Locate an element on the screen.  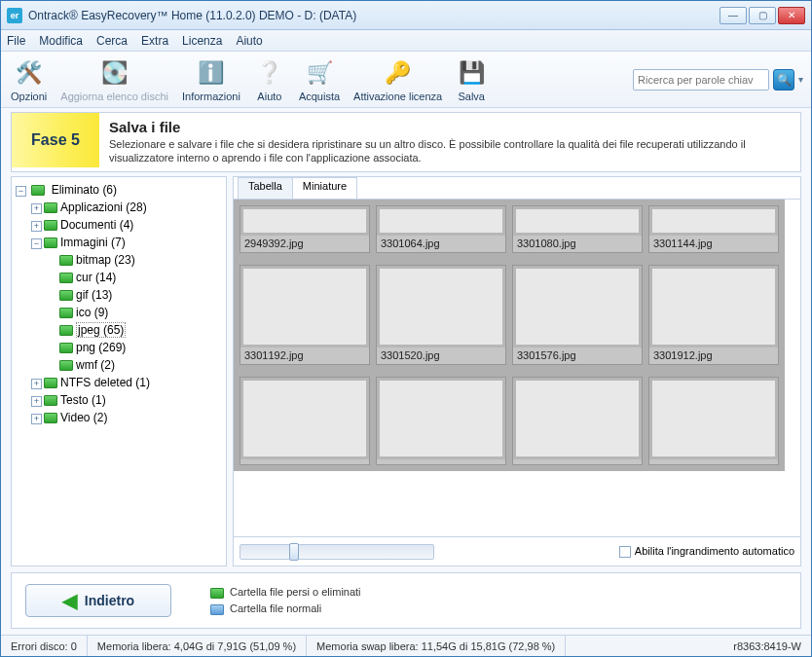
tree-video: +Video (2) is located at coordinates (127, 418).